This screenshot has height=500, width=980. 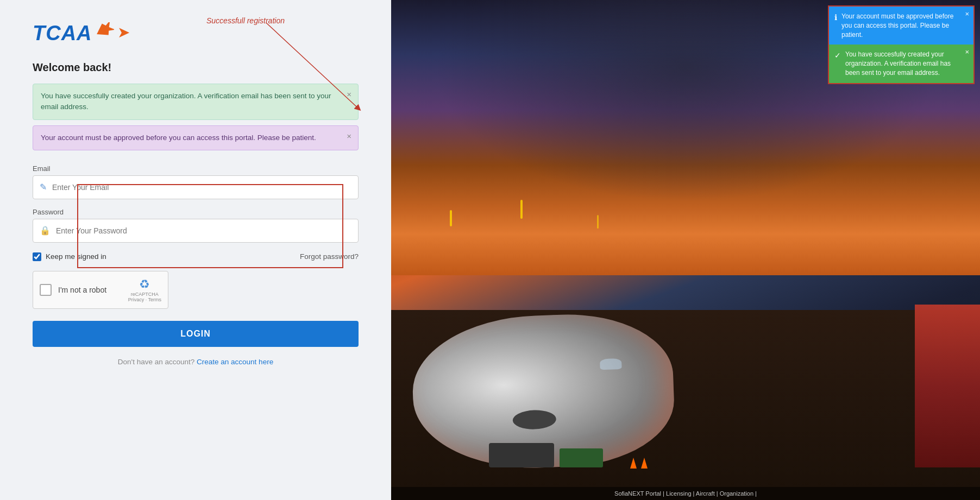 What do you see at coordinates (686, 493) in the screenshot?
I see `footer-text: SofiaNEXT Portal | Licensing | Aircraft …` at bounding box center [686, 493].